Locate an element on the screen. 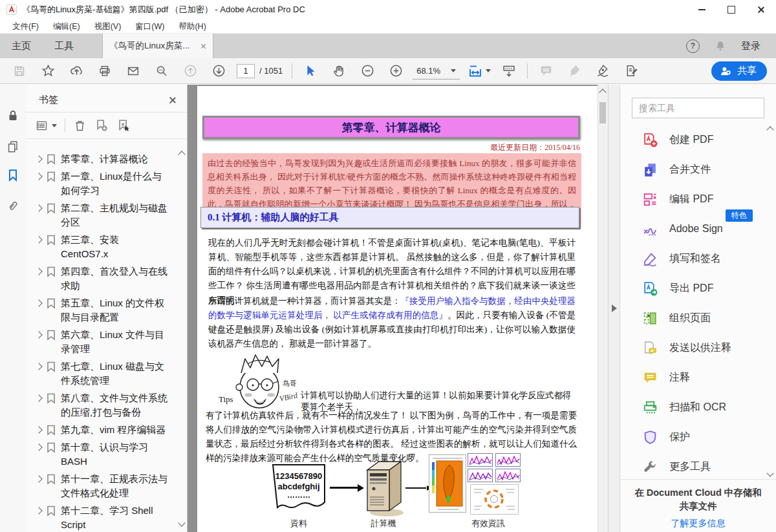 This screenshot has height=532, width=776. tool-comment: 注释 is located at coordinates (709, 378).